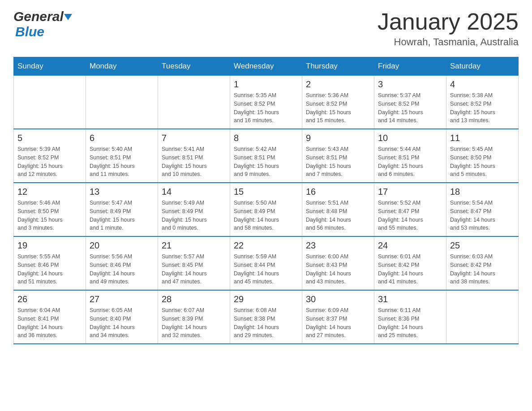 This screenshot has width=532, height=411. Describe the element at coordinates (410, 162) in the screenshot. I see `day-info: Sunrise: 5:44 AM Sunset: 8:51 PM Dayligh…` at that location.